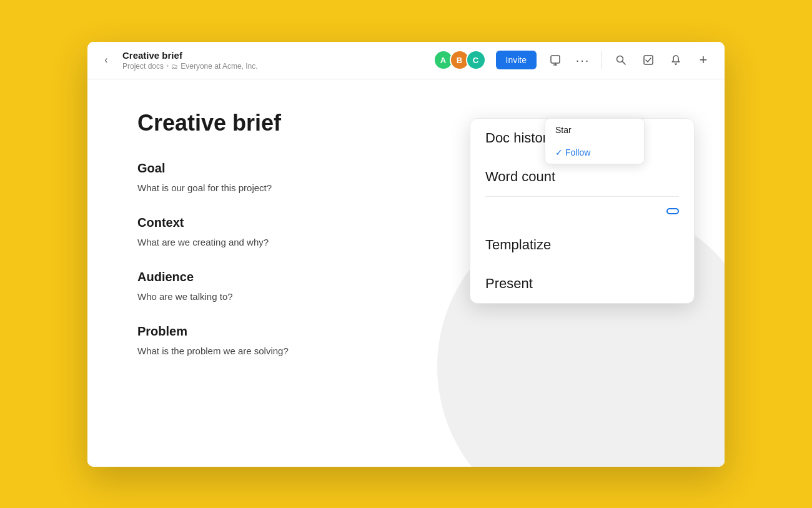 This screenshot has height=508, width=812. I want to click on search-icon, so click(621, 60).